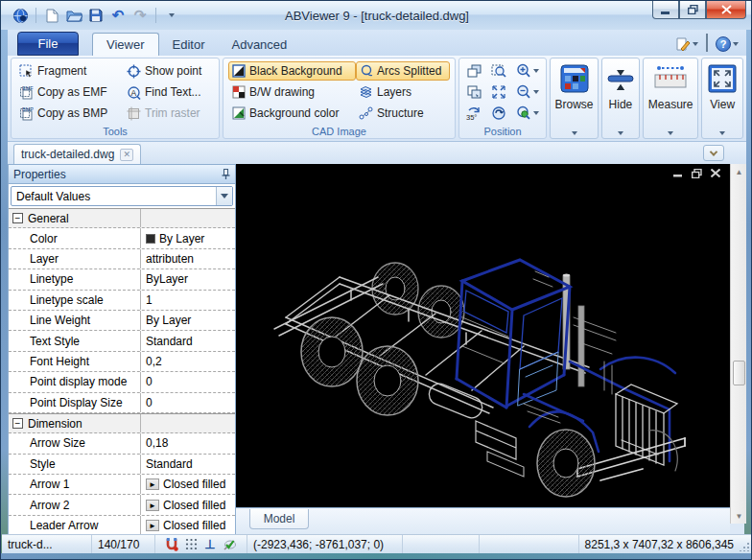 The image size is (752, 560). Describe the element at coordinates (499, 71) in the screenshot. I see `zoom-window-icon` at that location.